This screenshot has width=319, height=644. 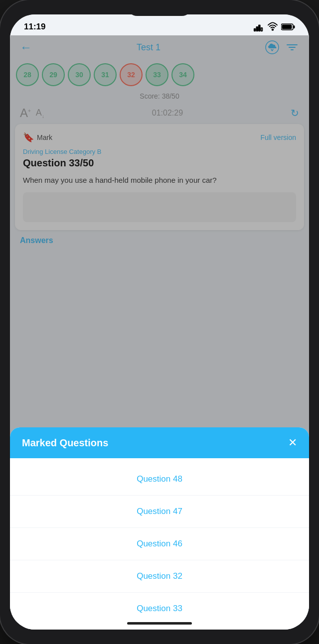 I want to click on modal-item-q33: Question 33, so click(x=160, y=609).